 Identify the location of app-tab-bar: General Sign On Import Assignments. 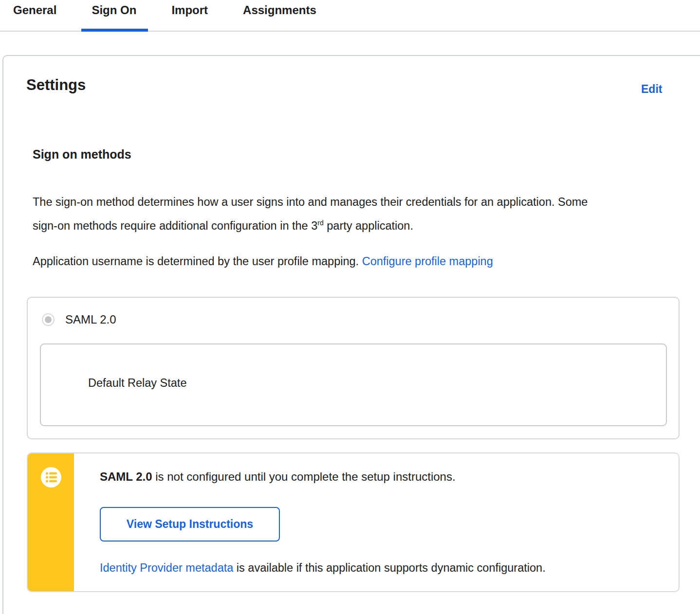
(350, 16).